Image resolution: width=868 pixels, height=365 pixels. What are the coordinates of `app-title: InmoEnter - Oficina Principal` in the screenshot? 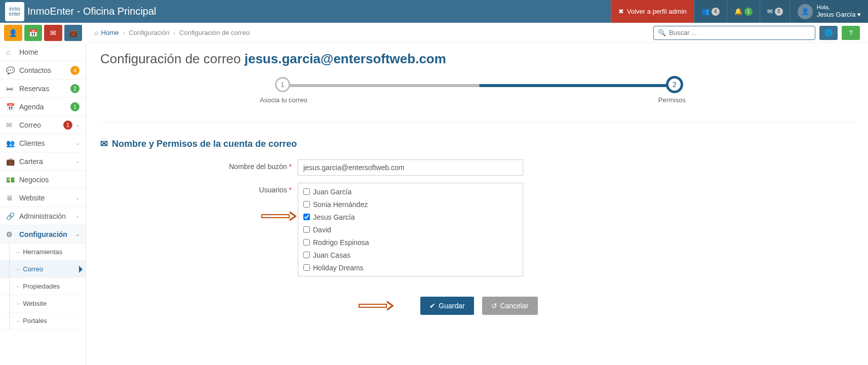 It's located at (92, 11).